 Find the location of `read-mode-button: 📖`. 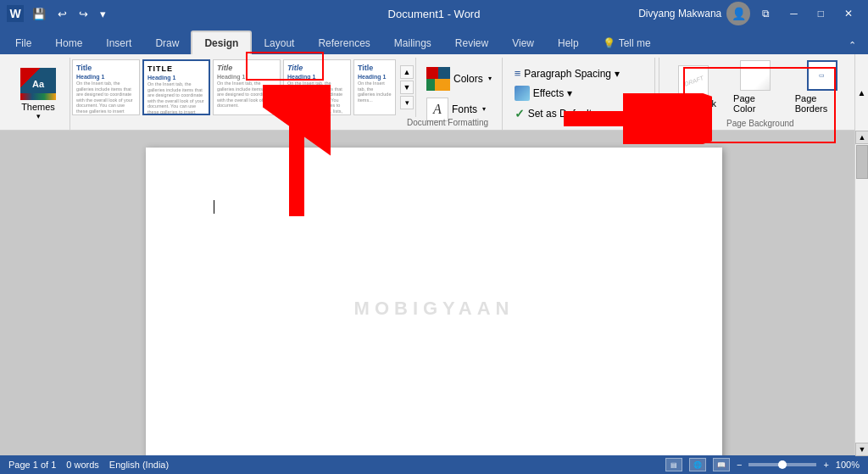

read-mode-button: 📖 is located at coordinates (721, 465).